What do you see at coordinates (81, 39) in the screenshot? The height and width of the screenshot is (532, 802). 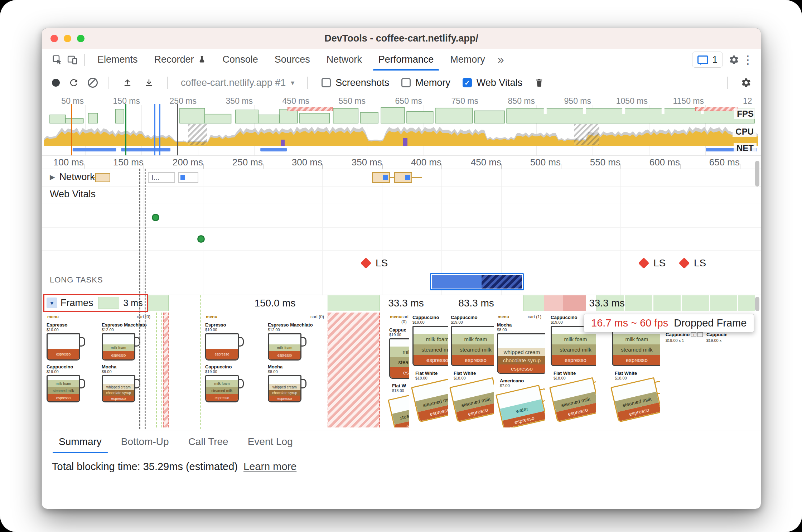 I see `zoom-window-button` at bounding box center [81, 39].